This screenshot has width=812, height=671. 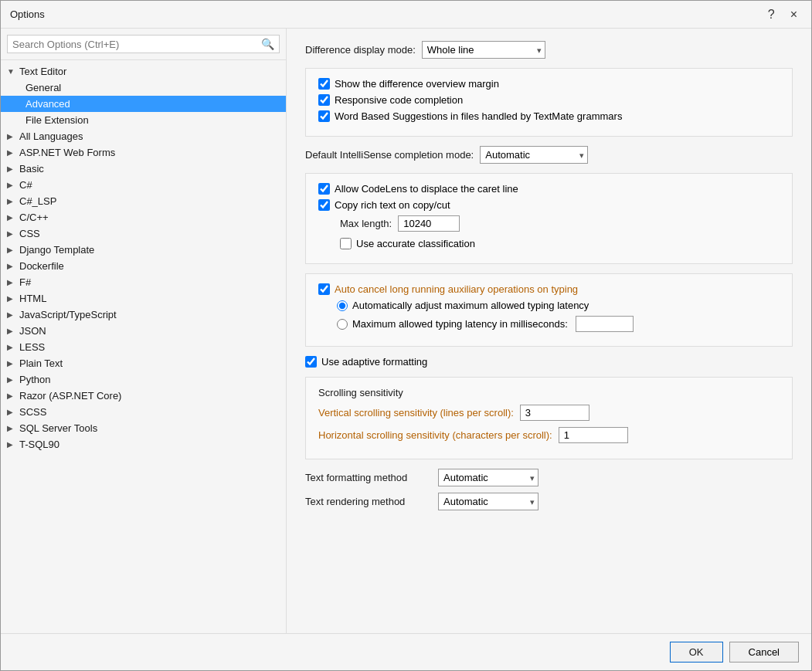 What do you see at coordinates (429, 224) in the screenshot?
I see `max-length-input` at bounding box center [429, 224].